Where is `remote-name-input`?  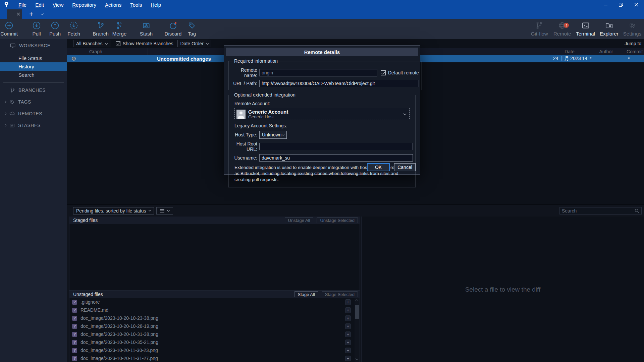 remote-name-input is located at coordinates (318, 73).